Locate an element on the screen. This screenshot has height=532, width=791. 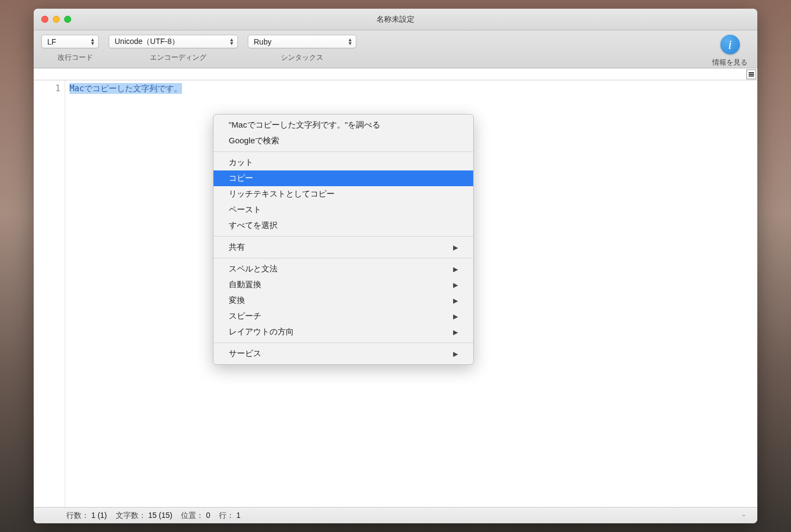
menu-item-label: スペルと文法 is located at coordinates (253, 269).